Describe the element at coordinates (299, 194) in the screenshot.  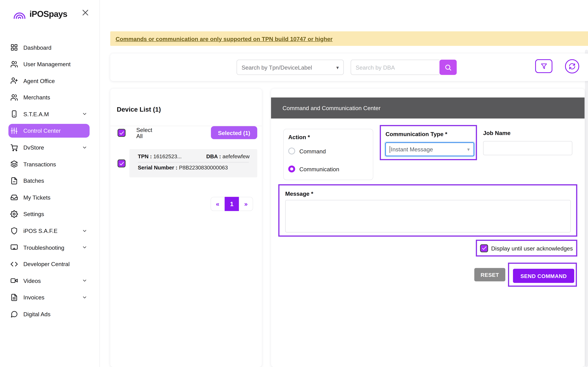
I see `message-label: Message *` at that location.